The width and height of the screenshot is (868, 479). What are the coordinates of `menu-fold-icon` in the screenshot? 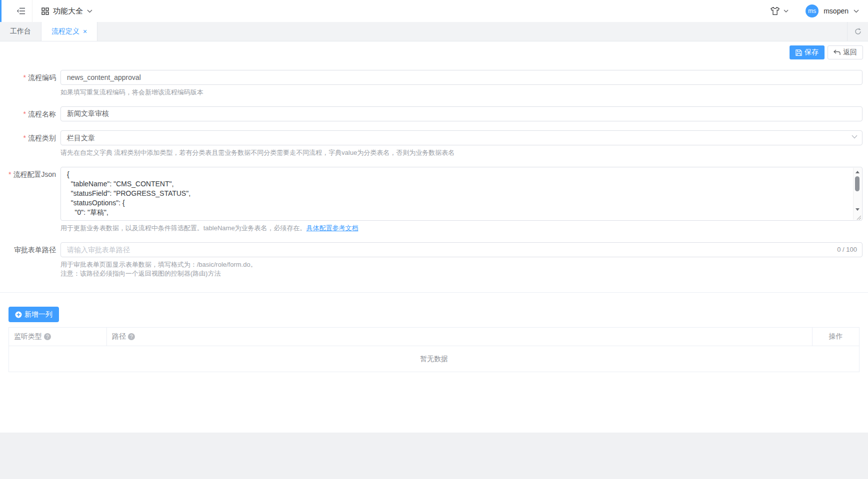 It's located at (21, 11).